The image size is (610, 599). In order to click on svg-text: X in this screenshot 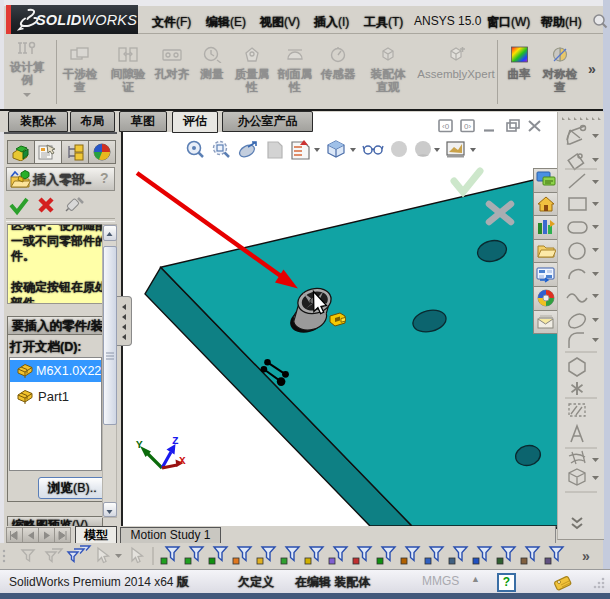, I will do `click(182, 461)`.